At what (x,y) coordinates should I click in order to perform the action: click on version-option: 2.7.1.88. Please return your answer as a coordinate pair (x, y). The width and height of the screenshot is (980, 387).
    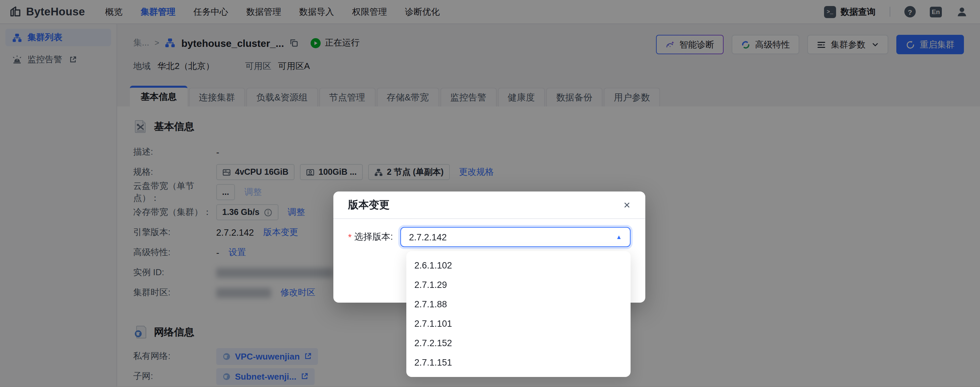
    Looking at the image, I should click on (519, 304).